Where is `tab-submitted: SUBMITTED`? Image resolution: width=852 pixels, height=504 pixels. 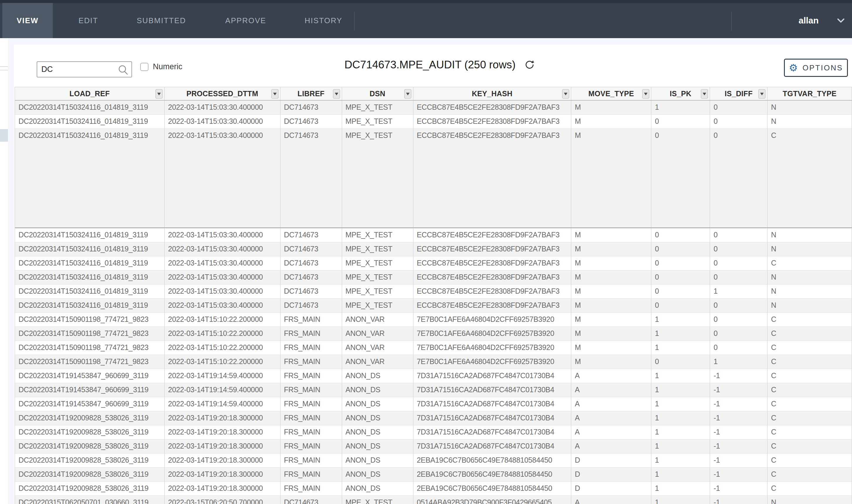
tab-submitted: SUBMITTED is located at coordinates (162, 20).